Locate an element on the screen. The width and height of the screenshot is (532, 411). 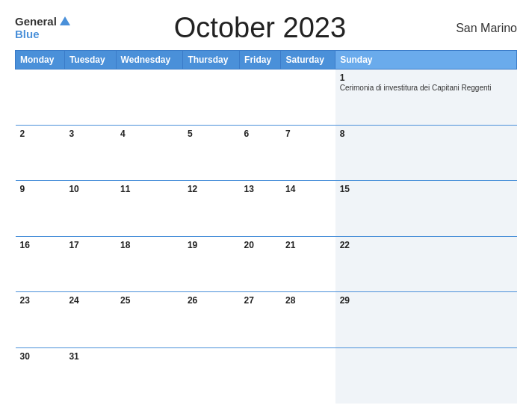
day-number: 31 is located at coordinates (90, 356).